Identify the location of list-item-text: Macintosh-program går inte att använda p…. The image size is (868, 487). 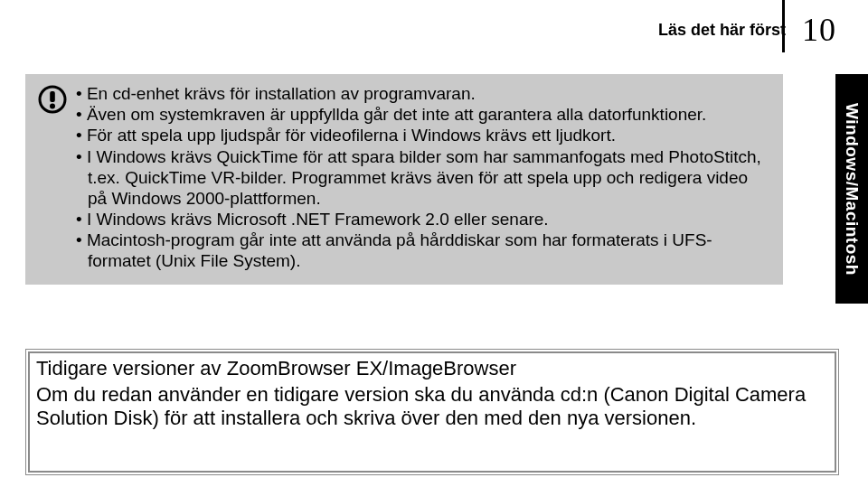
(400, 250).